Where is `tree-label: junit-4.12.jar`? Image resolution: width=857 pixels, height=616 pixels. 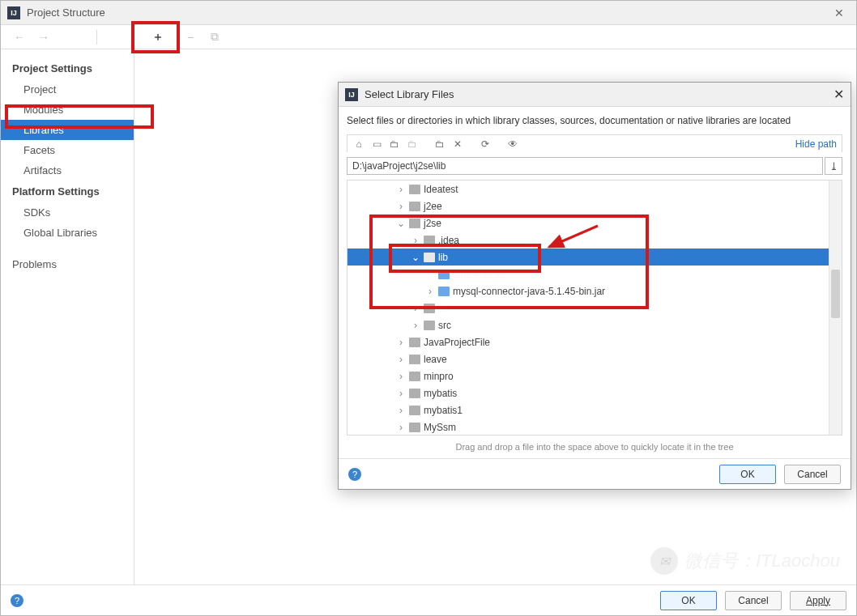 tree-label: junit-4.12.jar is located at coordinates (480, 274).